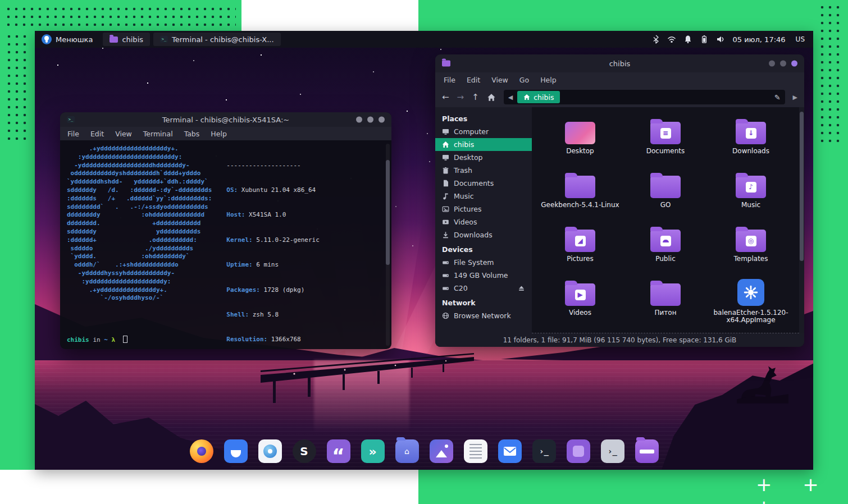  I want to click on file-item-documents: ≡ Documents, so click(665, 142).